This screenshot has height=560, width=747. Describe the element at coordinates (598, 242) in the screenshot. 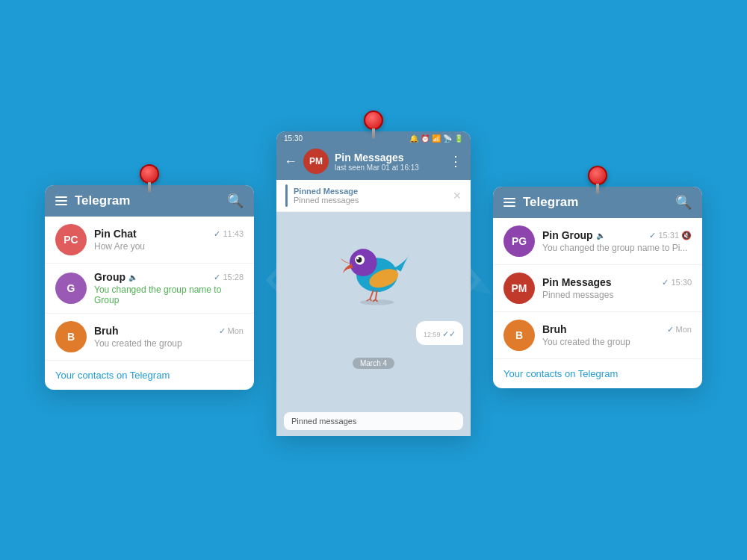

I see `chat-item-pin-group: PG Pin Group 🔈 ✓ 15:31 🔇 You change` at that location.